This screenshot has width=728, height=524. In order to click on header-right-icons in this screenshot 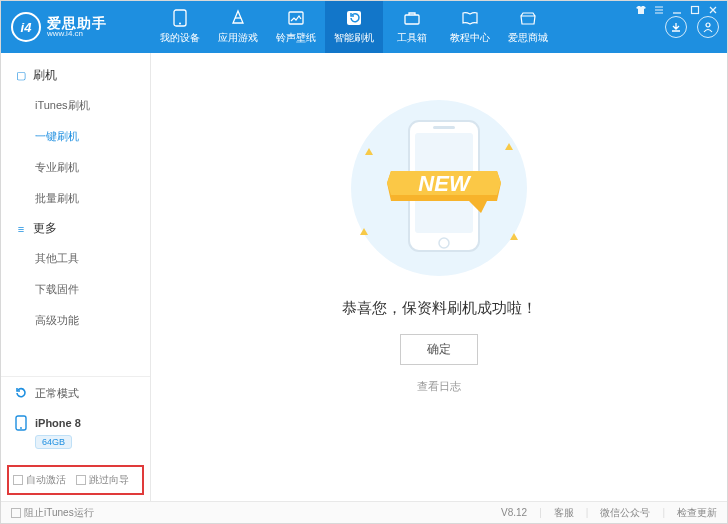, I will do `click(693, 27)`.